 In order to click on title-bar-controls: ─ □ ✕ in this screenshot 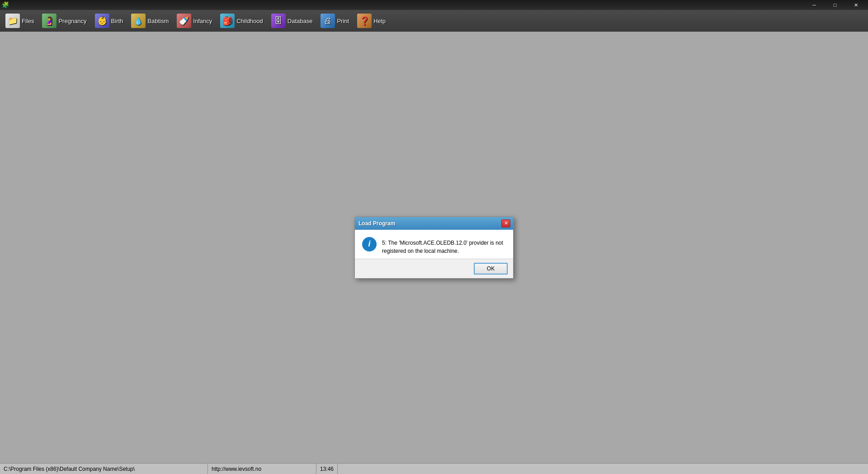, I will do `click(835, 5)`.